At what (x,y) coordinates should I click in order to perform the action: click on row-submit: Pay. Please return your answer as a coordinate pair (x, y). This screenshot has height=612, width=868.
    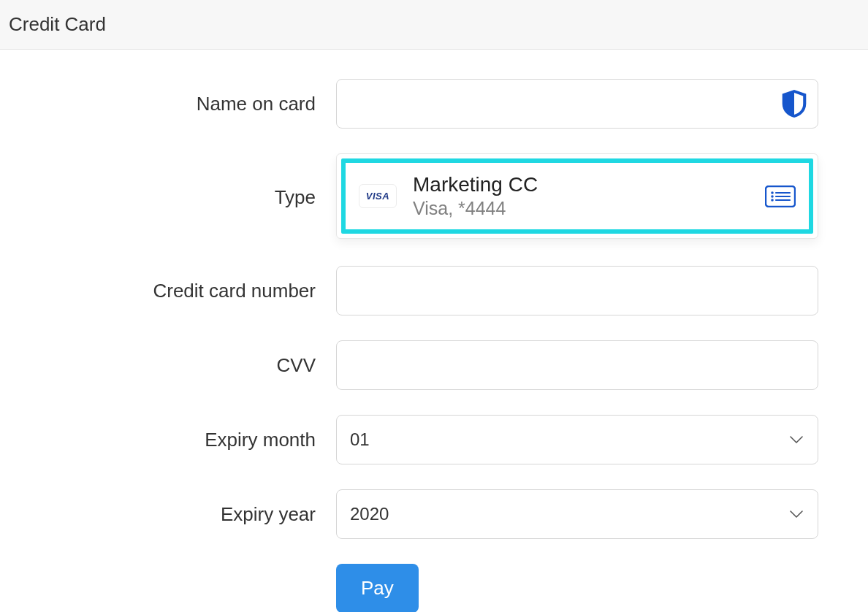
    Looking at the image, I should click on (434, 588).